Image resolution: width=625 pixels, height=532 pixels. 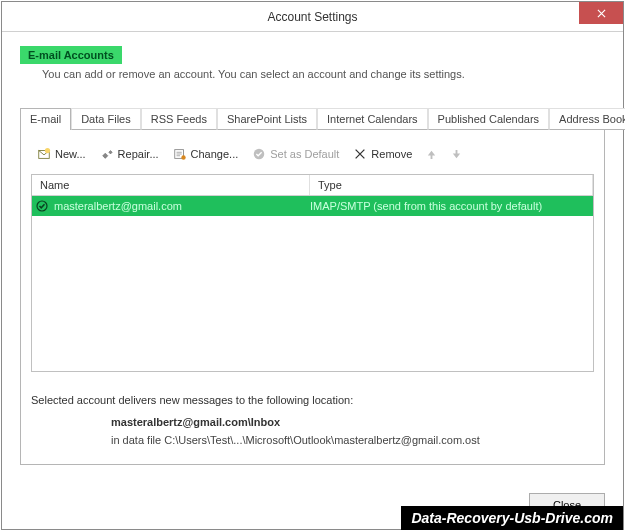 What do you see at coordinates (107, 154) in the screenshot?
I see `repair-icon` at bounding box center [107, 154].